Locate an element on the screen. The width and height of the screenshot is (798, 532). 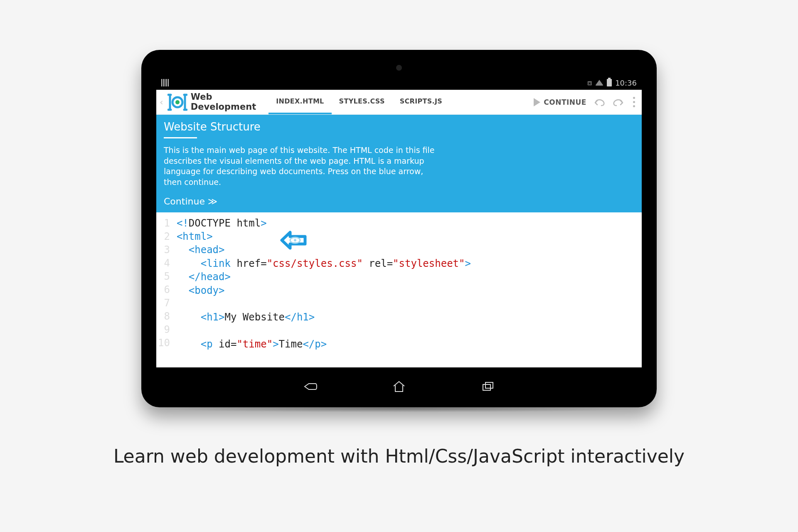
app-title-line2: Development is located at coordinates (224, 107).